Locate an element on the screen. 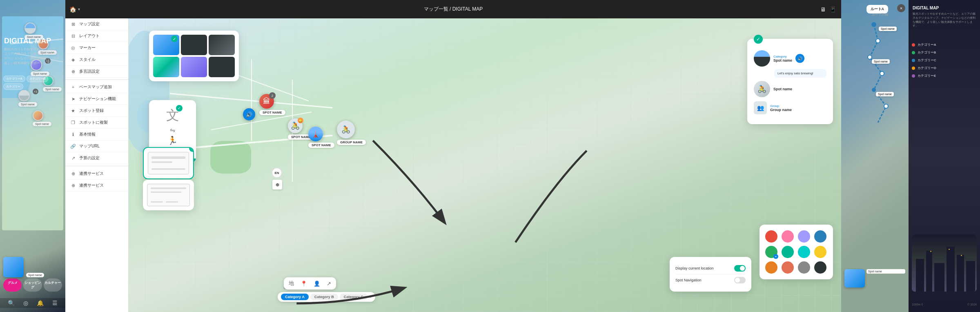 The image size is (980, 312). sidebar-item-map-url: 🔗 マップURL is located at coordinates (97, 146).